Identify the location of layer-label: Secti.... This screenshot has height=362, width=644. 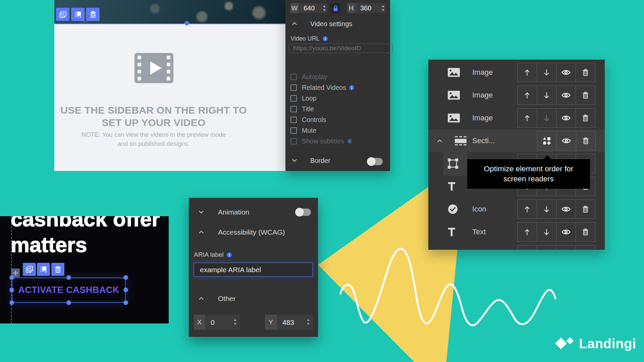
(484, 141).